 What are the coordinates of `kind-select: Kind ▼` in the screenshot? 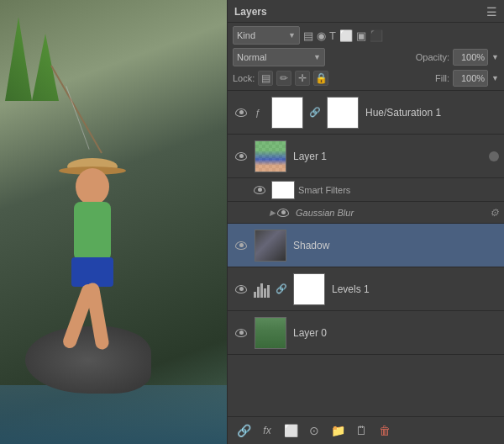 It's located at (266, 35).